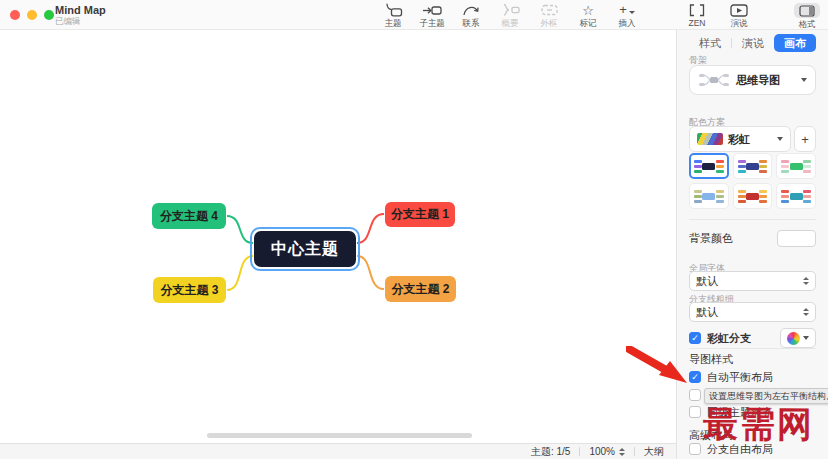 Image resolution: width=828 pixels, height=459 pixels. What do you see at coordinates (588, 16) in the screenshot?
I see `toolbar-marker-button: ☆ 标记` at bounding box center [588, 16].